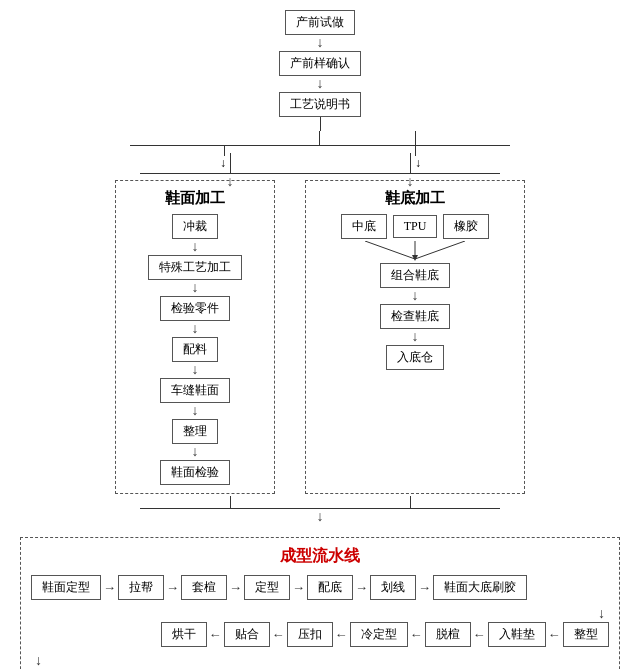 The image size is (640, 669). What do you see at coordinates (66, 588) in the screenshot?
I see `al-r1-0: 鞋面定型` at bounding box center [66, 588].